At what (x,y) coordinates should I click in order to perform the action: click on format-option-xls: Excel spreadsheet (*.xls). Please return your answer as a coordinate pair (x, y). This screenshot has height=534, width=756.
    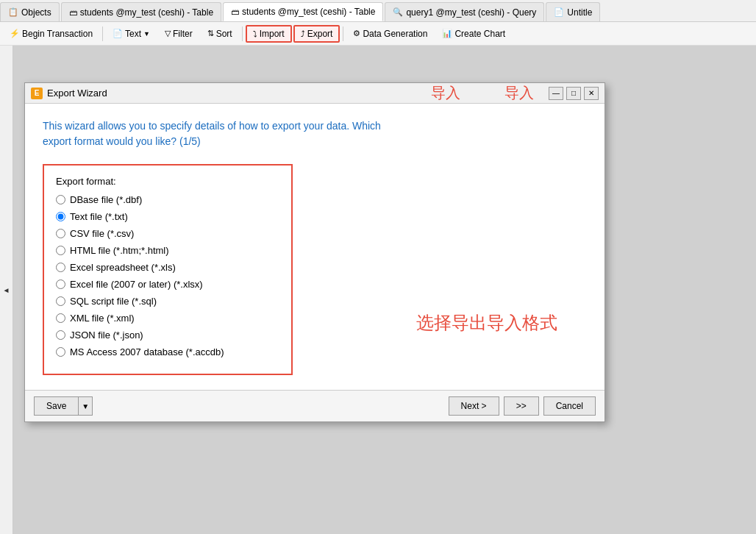
    Looking at the image, I should click on (168, 268).